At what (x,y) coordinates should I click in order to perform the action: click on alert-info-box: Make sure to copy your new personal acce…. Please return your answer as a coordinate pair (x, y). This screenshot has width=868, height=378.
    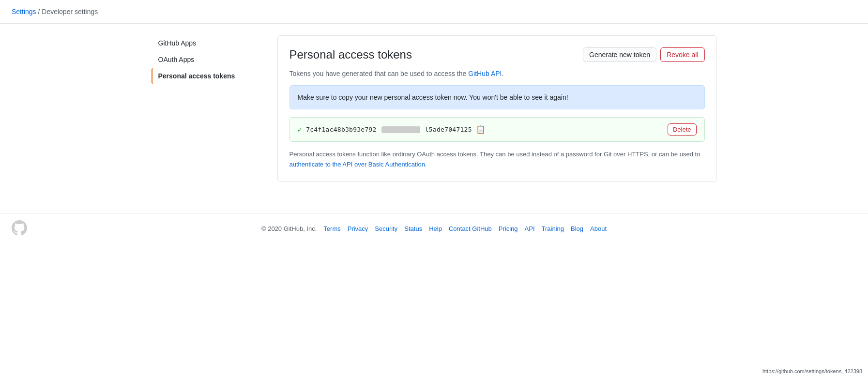
    Looking at the image, I should click on (497, 97).